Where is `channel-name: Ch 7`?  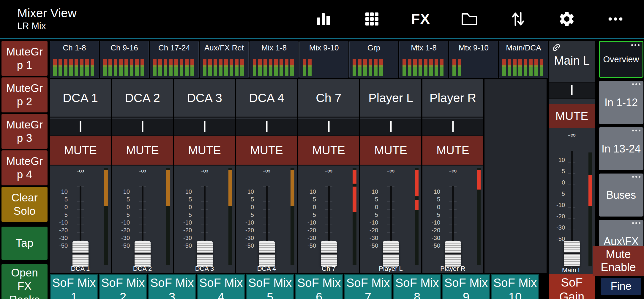
channel-name: Ch 7 is located at coordinates (329, 98).